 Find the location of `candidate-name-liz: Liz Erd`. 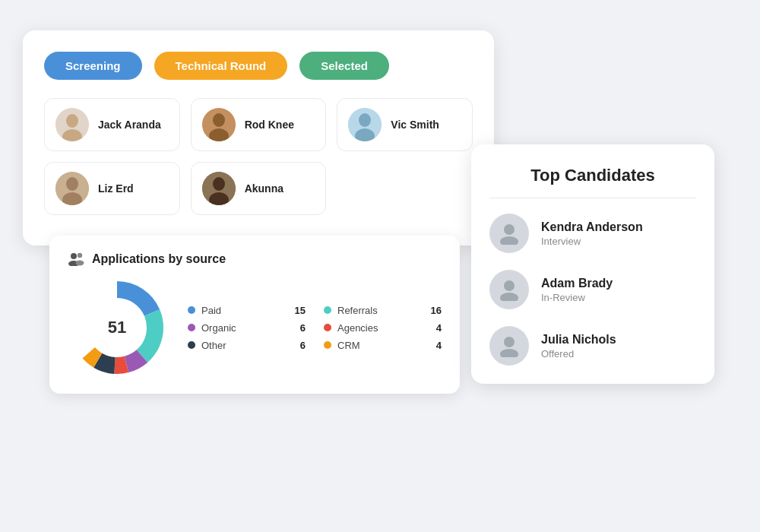

candidate-name-liz: Liz Erd is located at coordinates (116, 188).